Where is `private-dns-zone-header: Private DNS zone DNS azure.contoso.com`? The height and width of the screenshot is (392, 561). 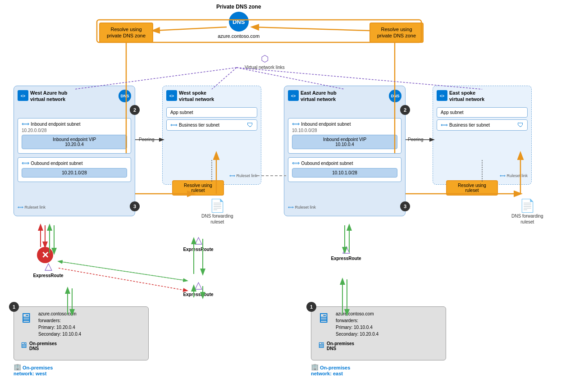
private-dns-zone-header: Private DNS zone DNS azure.contoso.com is located at coordinates (239, 21).